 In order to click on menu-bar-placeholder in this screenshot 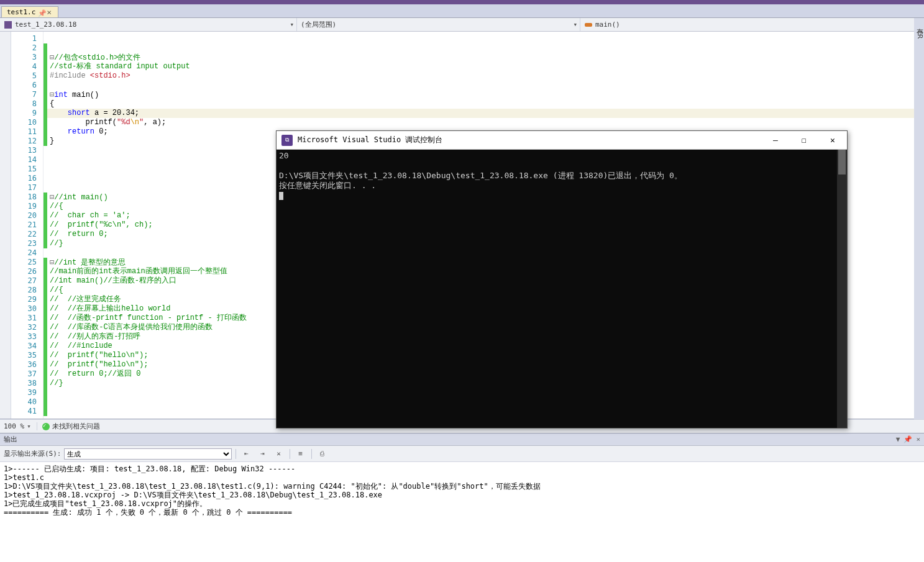, I will do `click(462, 2)`.